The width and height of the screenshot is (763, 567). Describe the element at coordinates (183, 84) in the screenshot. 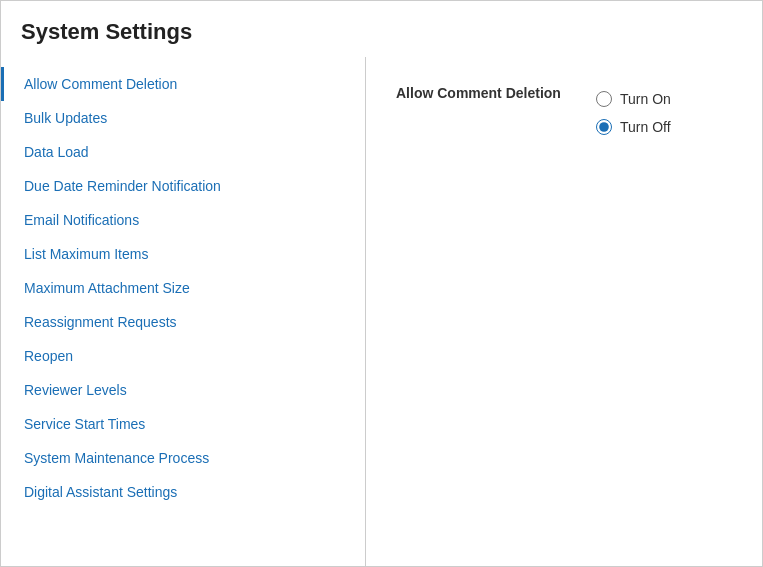

I see `sidebar-item-allow-comment-deletion: Allow Comment Deletion` at that location.